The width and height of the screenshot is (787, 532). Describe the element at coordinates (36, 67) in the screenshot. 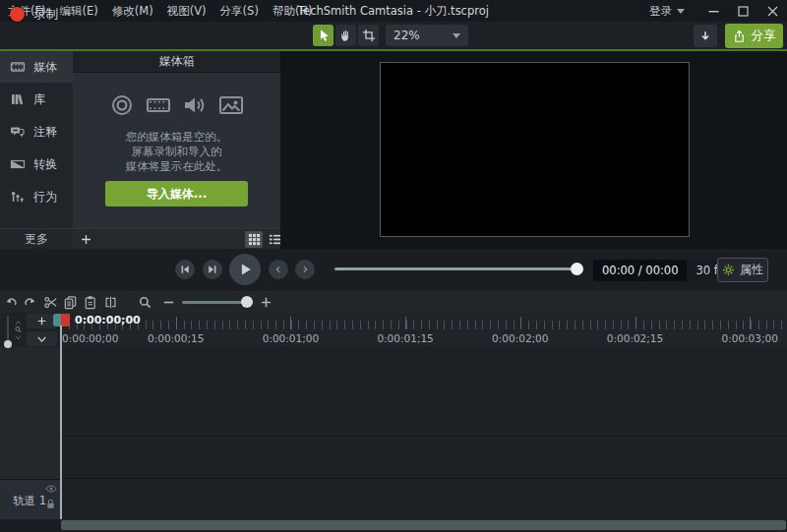

I see `sidebar-item-media: 媒体` at that location.